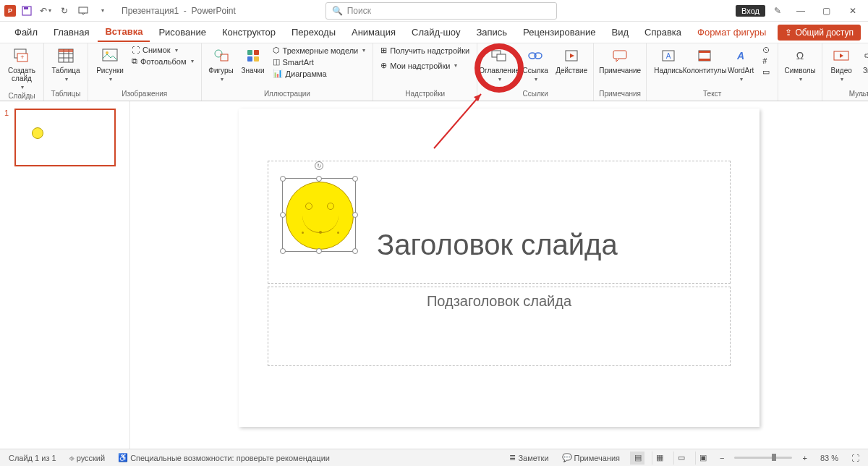  Describe the element at coordinates (253, 56) in the screenshot. I see `icons-icon` at that location.